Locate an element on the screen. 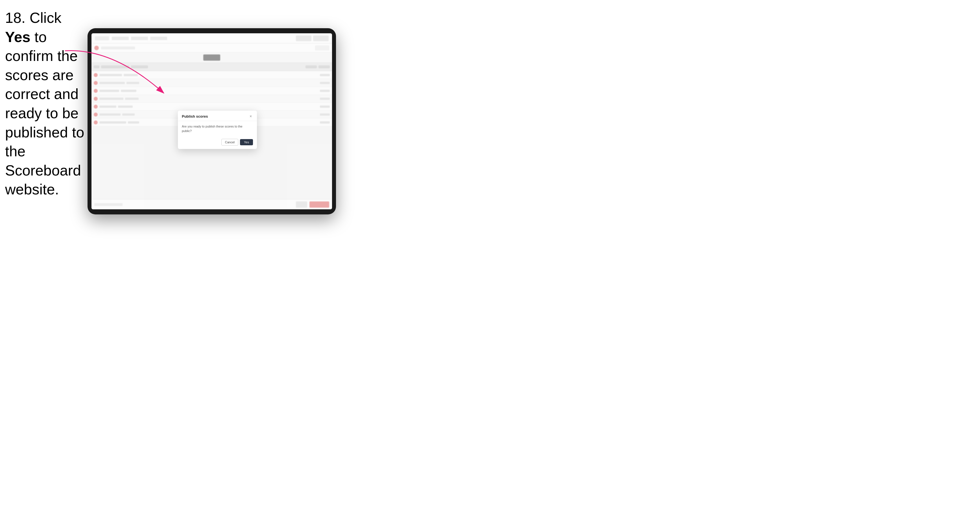  dialog-header: Publish scores × is located at coordinates (218, 116).